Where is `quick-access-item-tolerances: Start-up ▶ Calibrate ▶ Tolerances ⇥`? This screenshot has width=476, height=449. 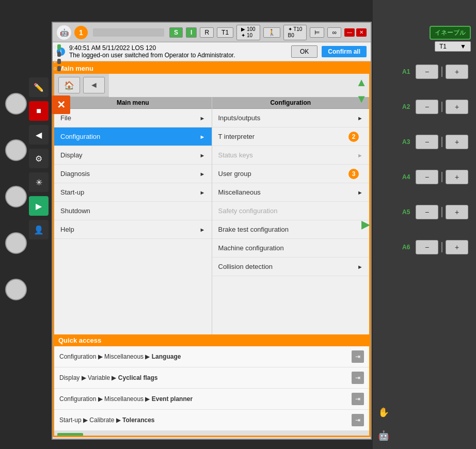
quick-access-item-tolerances: Start-up ▶ Calibrate ▶ Tolerances ⇥ is located at coordinates (212, 420).